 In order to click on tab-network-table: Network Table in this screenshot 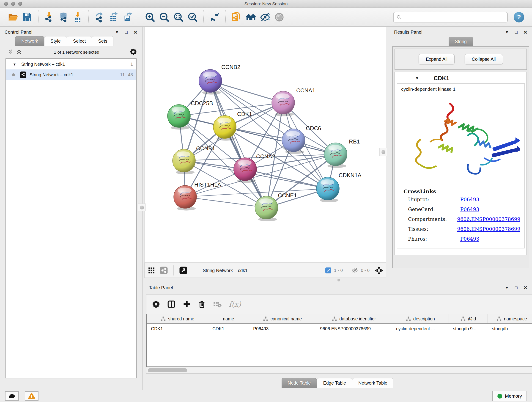, I will do `click(373, 383)`.